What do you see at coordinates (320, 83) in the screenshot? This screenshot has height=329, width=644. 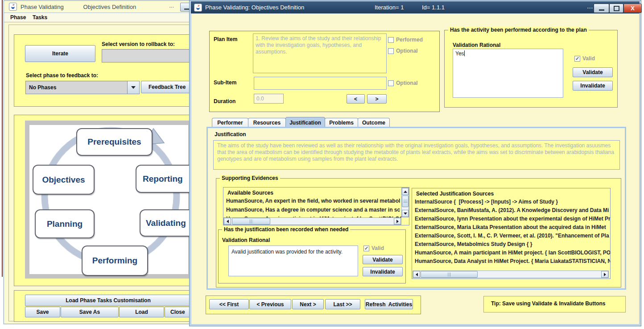 I see `sub-item-field` at bounding box center [320, 83].